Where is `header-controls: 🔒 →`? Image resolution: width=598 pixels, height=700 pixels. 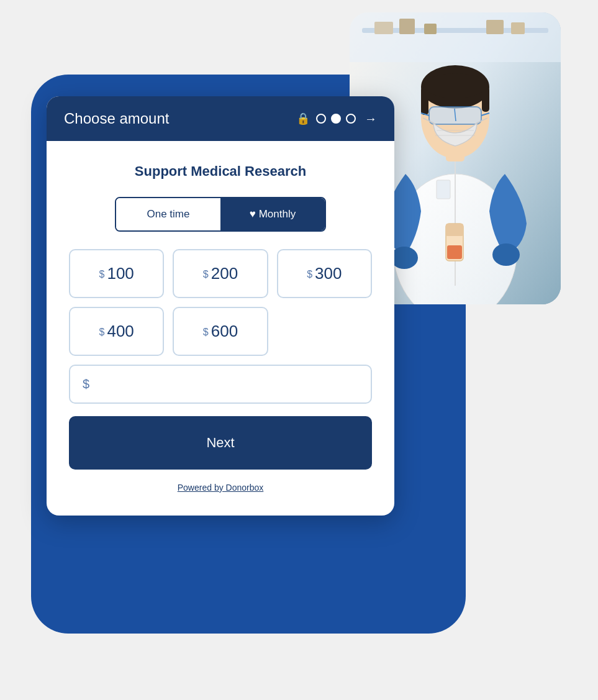 header-controls: 🔒 → is located at coordinates (337, 119).